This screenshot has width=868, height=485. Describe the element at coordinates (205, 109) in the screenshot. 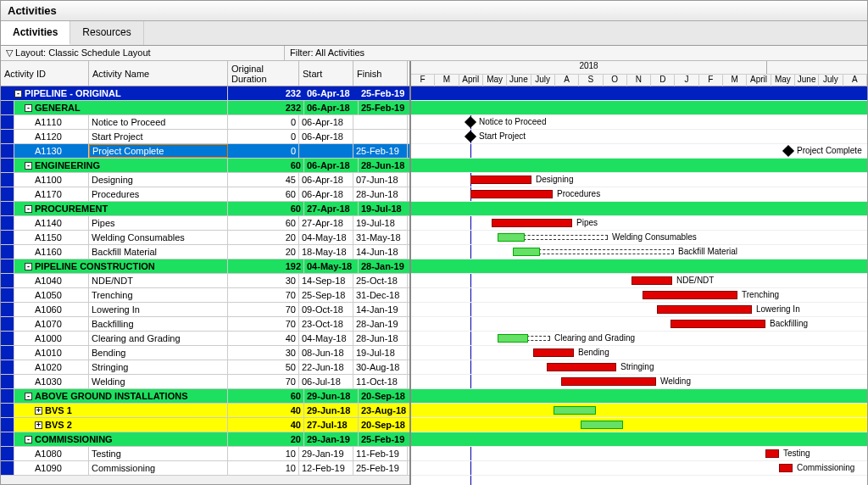

I see `table-row: -GENERAL23206-Apr-1825-Feb-19` at that location.